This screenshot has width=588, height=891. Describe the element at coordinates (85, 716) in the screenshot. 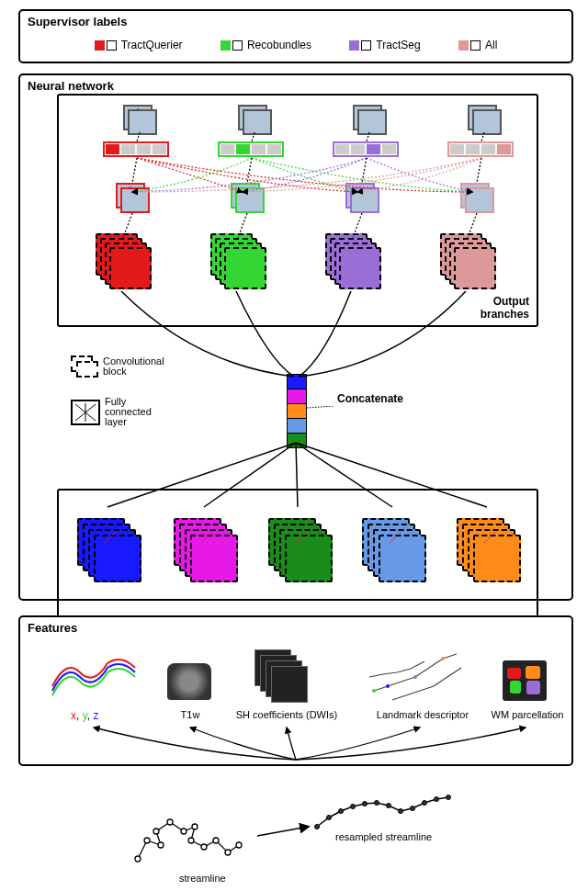

I see `xyz-label: x, y, z` at that location.